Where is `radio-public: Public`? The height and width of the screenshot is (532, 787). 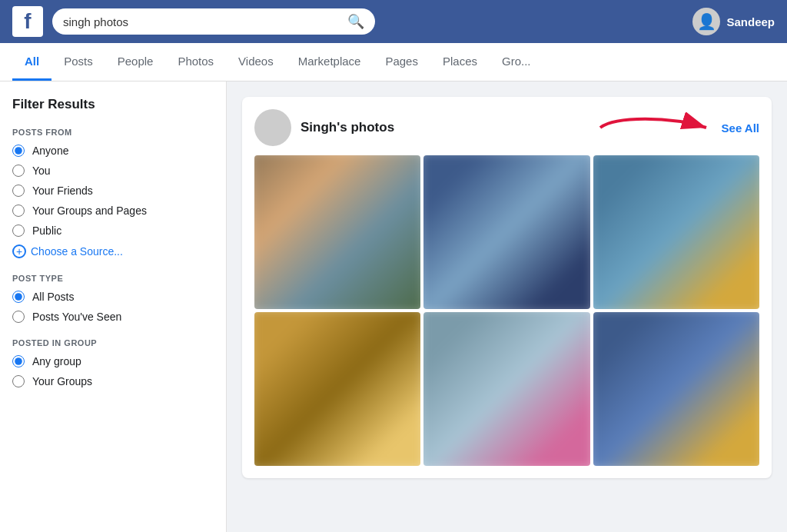
radio-public: Public is located at coordinates (113, 231).